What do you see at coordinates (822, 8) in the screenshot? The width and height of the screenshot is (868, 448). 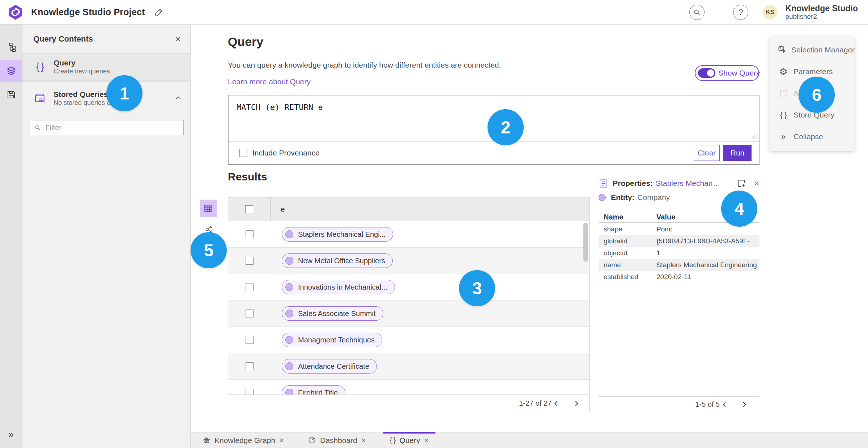 I see `user-name: Knowledge Studio` at bounding box center [822, 8].